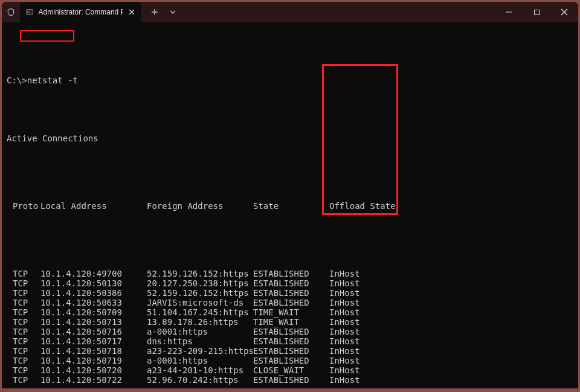  I want to click on tab-active: Administrator: Command Pro, so click(80, 12).